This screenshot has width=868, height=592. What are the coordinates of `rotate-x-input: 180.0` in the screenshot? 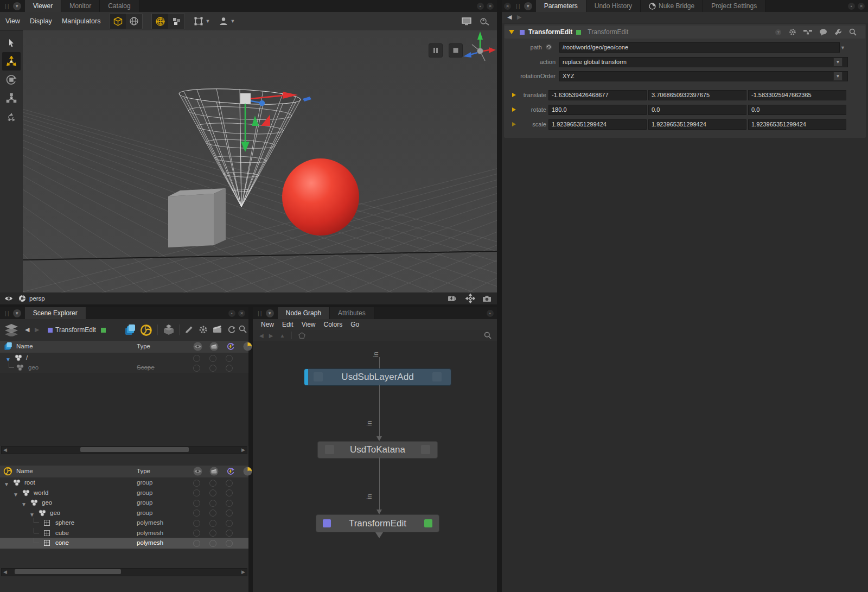 It's located at (598, 110).